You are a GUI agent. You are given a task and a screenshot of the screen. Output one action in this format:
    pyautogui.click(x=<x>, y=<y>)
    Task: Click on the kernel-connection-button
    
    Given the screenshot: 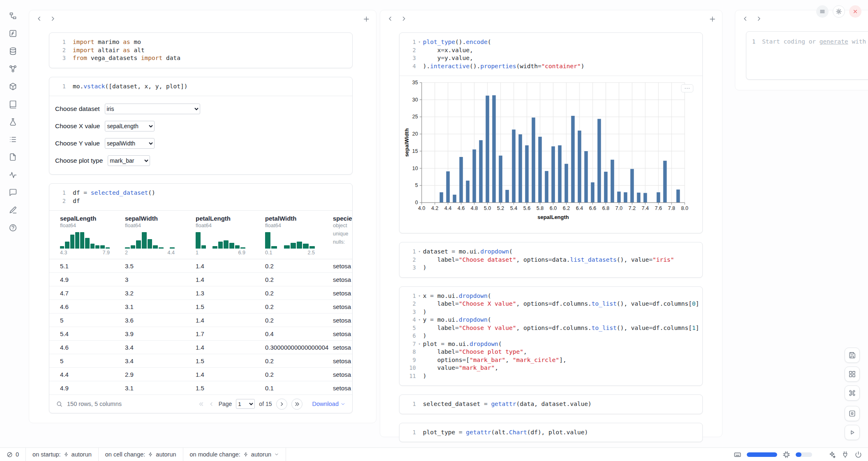 What is the action you would take?
    pyautogui.click(x=845, y=454)
    